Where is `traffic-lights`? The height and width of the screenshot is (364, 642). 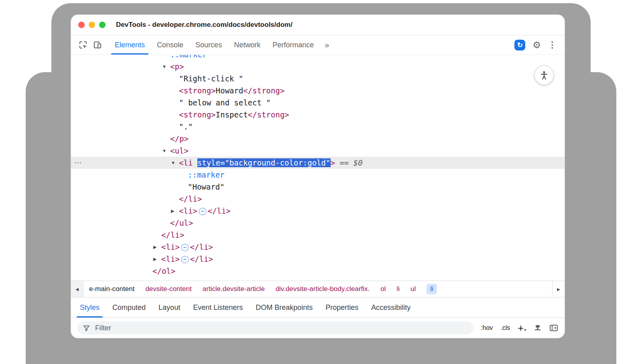 traffic-lights is located at coordinates (94, 25).